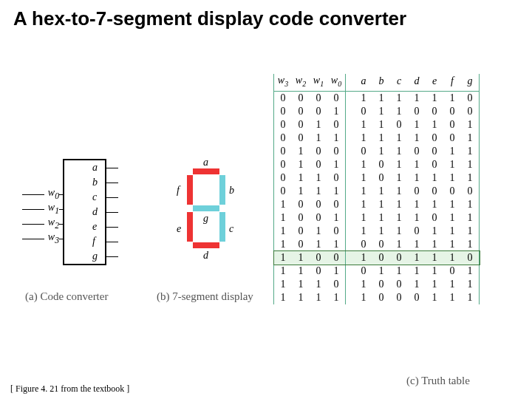 This screenshot has width=532, height=399. I want to click on caption-b: (b) 7-segment display, so click(205, 297).